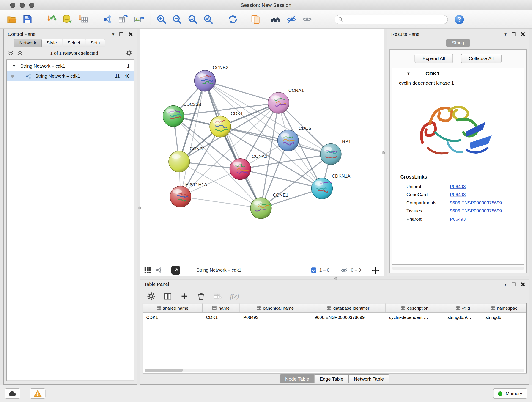 This screenshot has height=402, width=532. I want to click on tab-edge-table: Edge Table, so click(332, 379).